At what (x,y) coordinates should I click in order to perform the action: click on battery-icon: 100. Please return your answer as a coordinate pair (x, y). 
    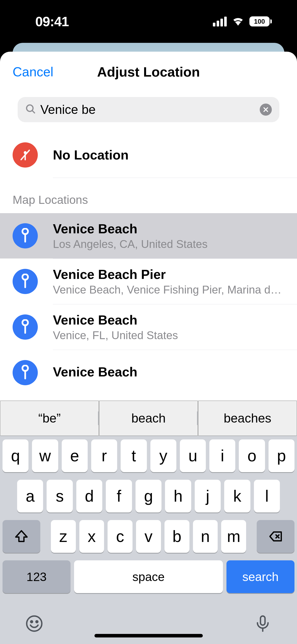
    Looking at the image, I should click on (260, 21).